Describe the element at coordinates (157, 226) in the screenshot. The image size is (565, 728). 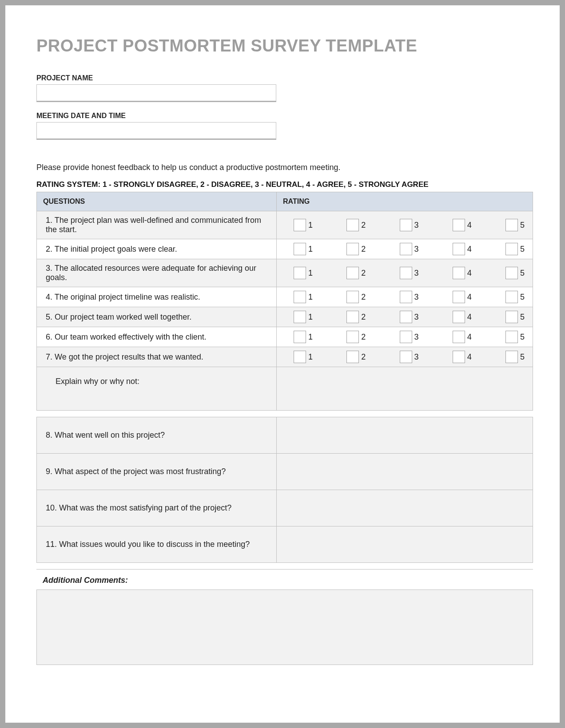
I see `question-text: 1. The project plan was well-defined and…` at that location.